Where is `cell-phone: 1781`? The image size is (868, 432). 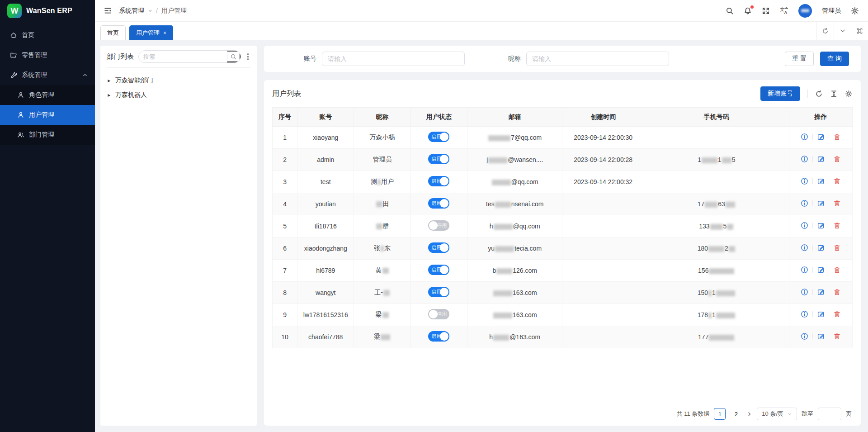 cell-phone: 1781 is located at coordinates (716, 315).